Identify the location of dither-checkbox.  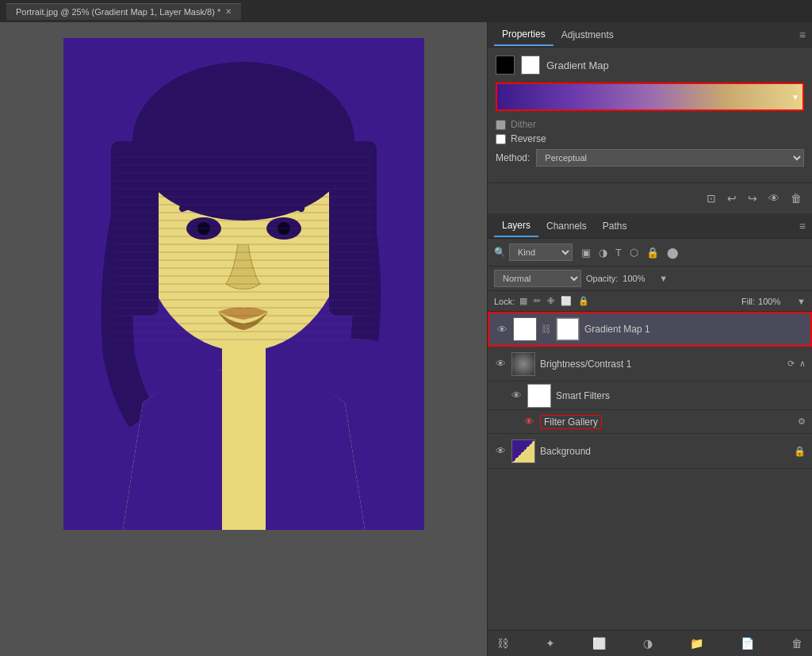
(501, 125).